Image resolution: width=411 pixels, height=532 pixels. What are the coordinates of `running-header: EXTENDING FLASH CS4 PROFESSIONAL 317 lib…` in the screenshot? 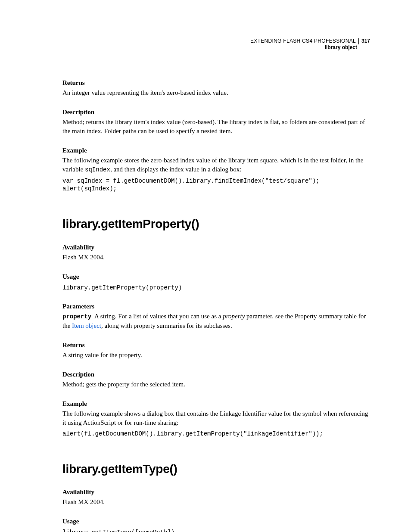 It's located at (310, 44).